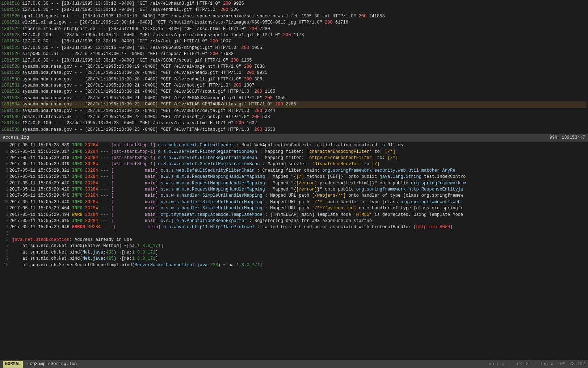 The image size is (588, 368). Describe the element at coordinates (294, 171) in the screenshot. I see `spring-log-line: 52017-05-11 15:05:29.321 INFO 30284 --- …` at that location.